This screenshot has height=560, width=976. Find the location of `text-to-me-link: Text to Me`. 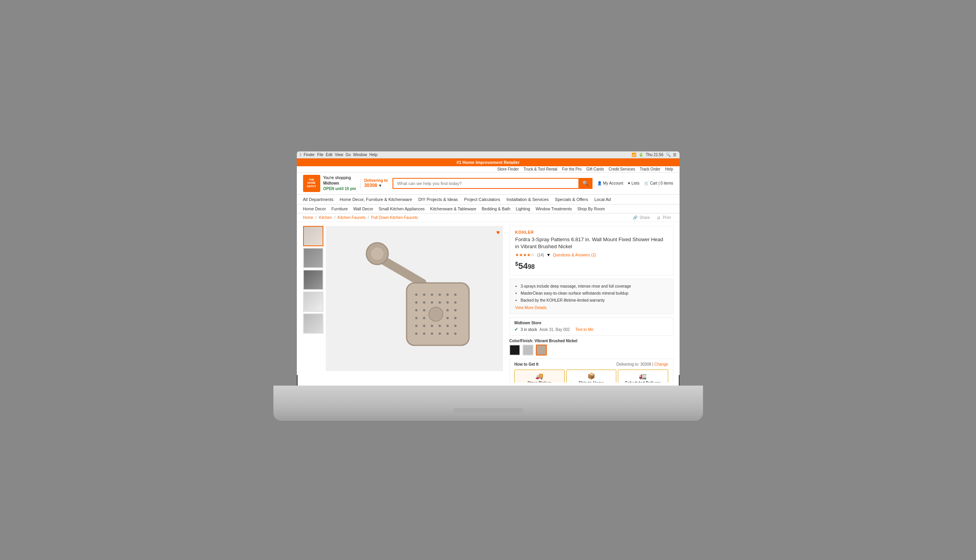

text-to-me-link: Text to Me is located at coordinates (584, 329).